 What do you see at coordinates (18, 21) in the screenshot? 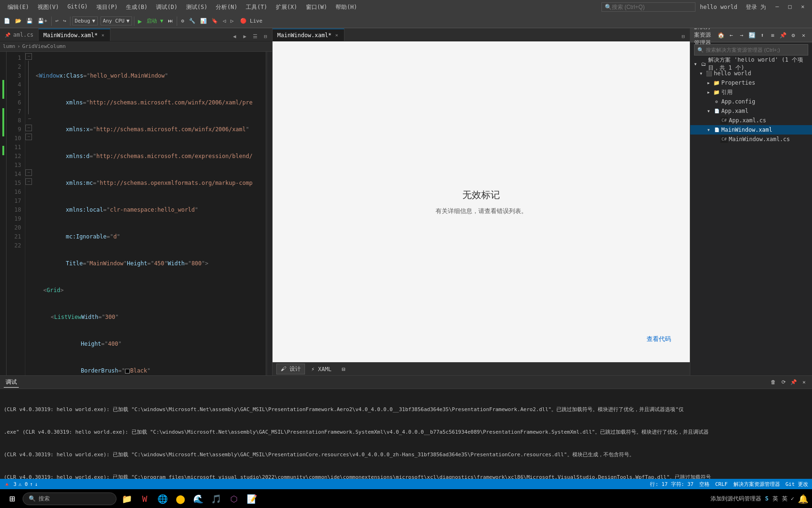
I see `toolbar-open: 📂` at bounding box center [18, 21].